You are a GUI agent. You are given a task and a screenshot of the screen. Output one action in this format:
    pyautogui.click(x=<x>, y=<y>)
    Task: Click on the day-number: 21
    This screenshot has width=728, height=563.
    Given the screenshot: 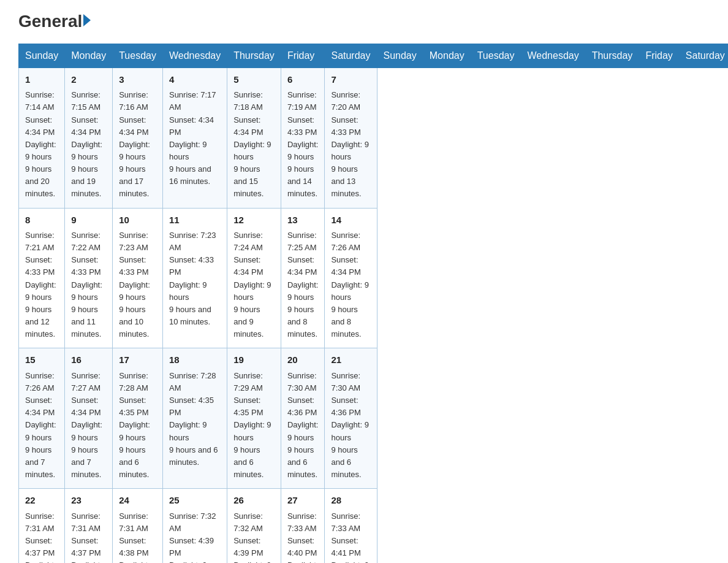 What is the action you would take?
    pyautogui.click(x=351, y=361)
    